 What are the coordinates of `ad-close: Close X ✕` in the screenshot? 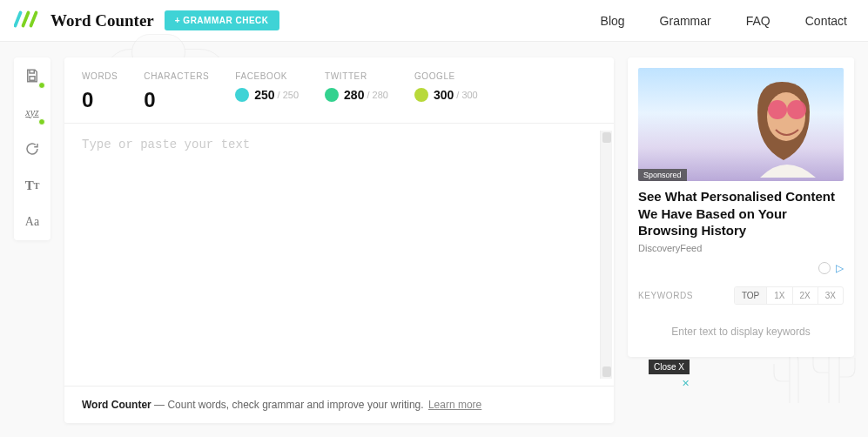 It's located at (669, 373).